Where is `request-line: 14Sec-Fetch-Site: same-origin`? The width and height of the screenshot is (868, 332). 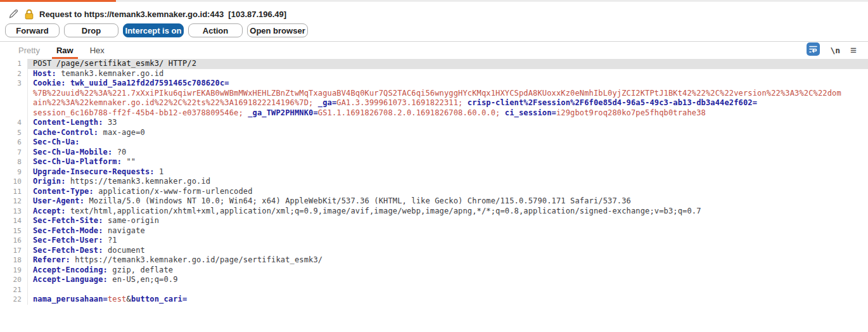
request-line: 14Sec-Fetch-Site: same-origin is located at coordinates (434, 221).